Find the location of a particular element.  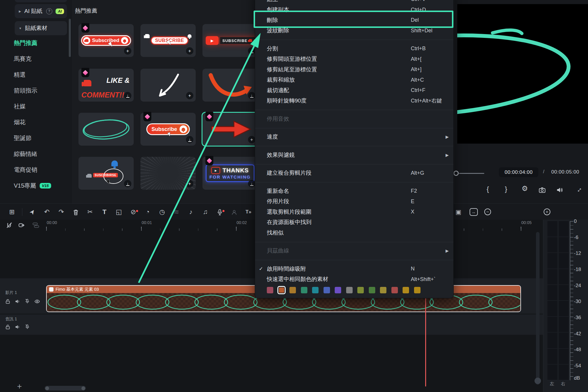

menu-item: ✓ 修剪結尾至游標位置 Alt+] ▶ is located at coordinates (354, 70).